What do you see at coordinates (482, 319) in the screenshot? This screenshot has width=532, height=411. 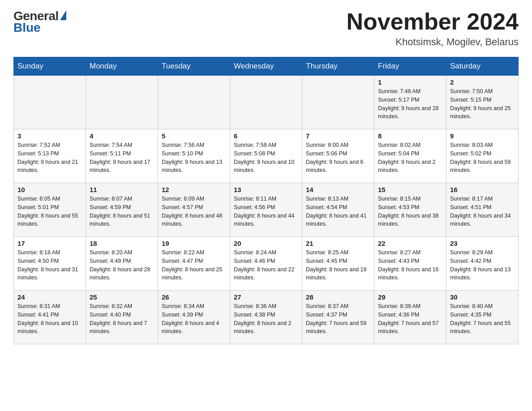 I see `day-info: Sunrise: 8:40 AM Sunset: 4:35 PM Dayligh…` at bounding box center [482, 319].